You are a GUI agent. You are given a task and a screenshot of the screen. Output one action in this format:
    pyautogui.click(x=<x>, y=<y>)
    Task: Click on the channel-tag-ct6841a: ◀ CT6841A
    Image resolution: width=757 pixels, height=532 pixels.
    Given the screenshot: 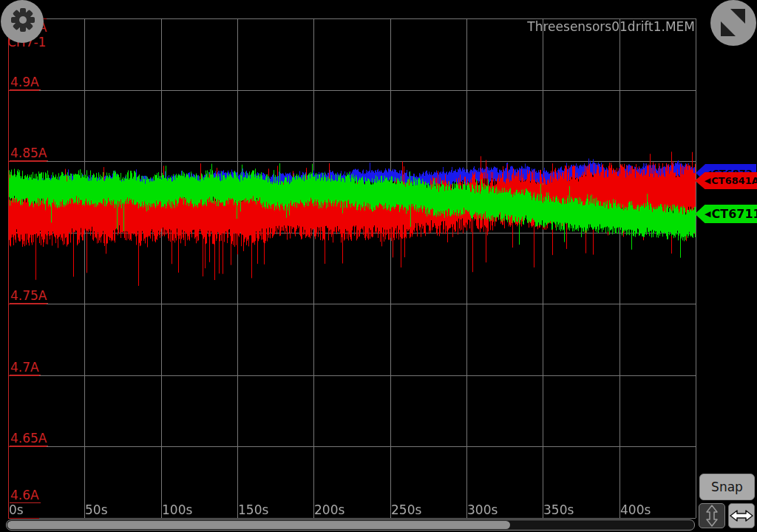 What is the action you would take?
    pyautogui.click(x=726, y=180)
    